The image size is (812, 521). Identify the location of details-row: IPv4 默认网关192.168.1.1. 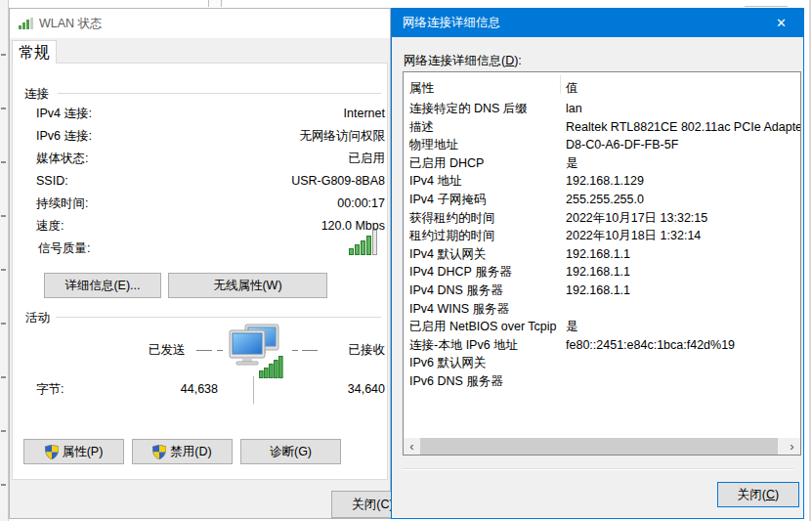
(602, 254).